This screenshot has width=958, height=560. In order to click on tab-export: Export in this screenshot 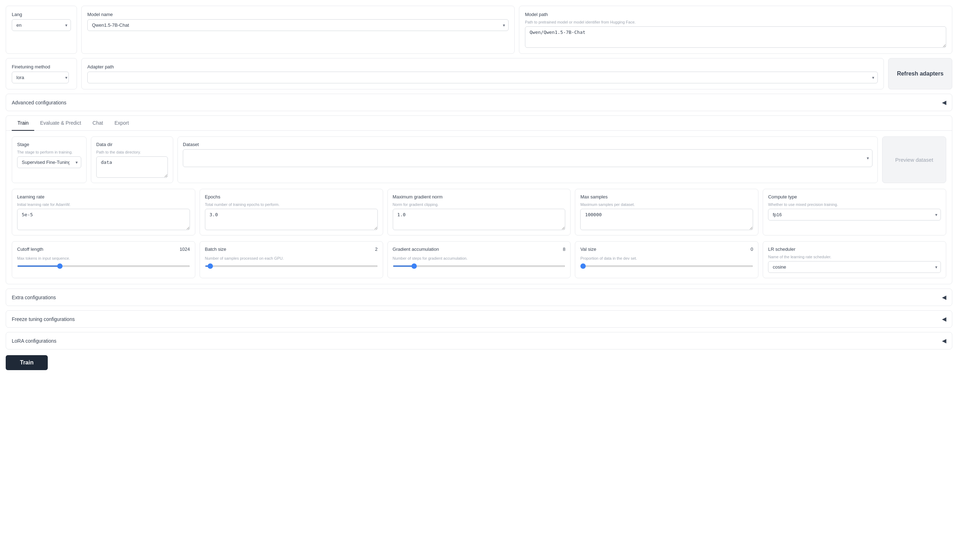, I will do `click(122, 123)`.